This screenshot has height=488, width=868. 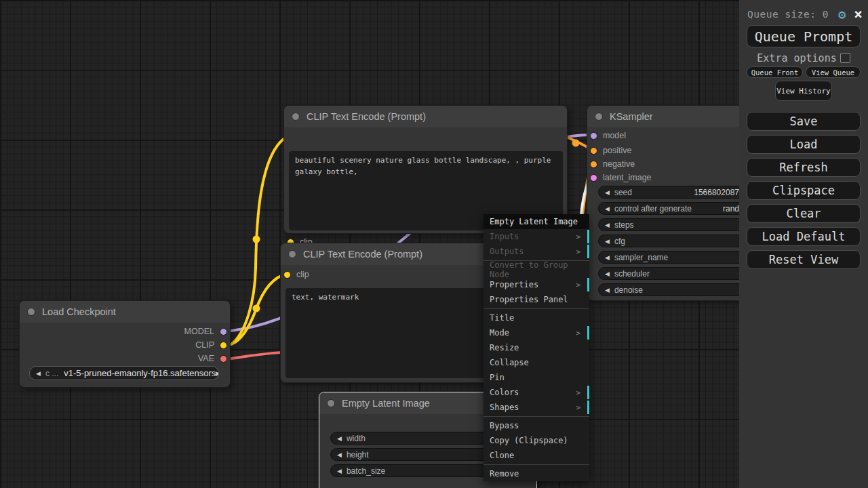 I want to click on node-title: KSampler, so click(x=631, y=117).